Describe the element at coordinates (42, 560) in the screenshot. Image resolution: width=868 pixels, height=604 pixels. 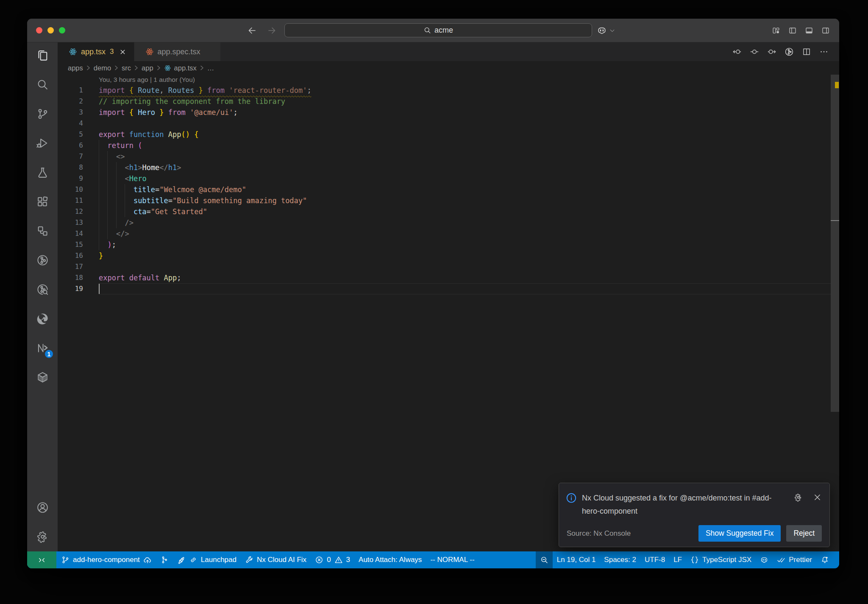
I see `remote-indicator` at that location.